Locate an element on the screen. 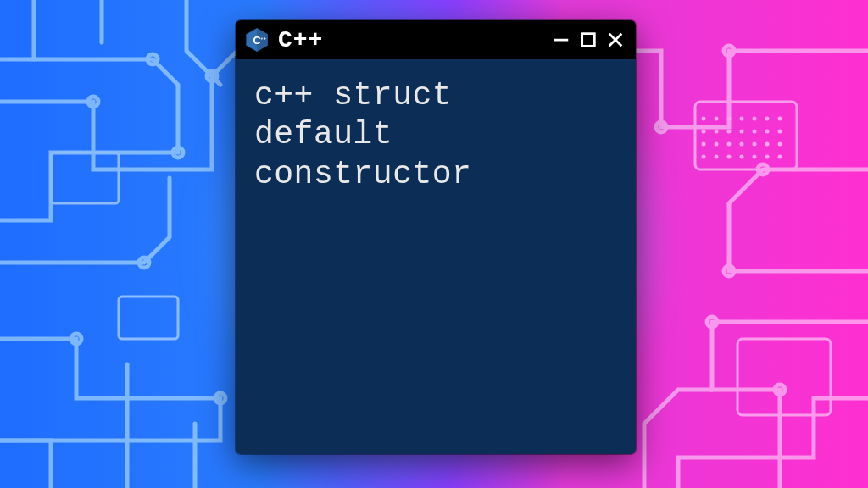  minimize-button is located at coordinates (561, 40).